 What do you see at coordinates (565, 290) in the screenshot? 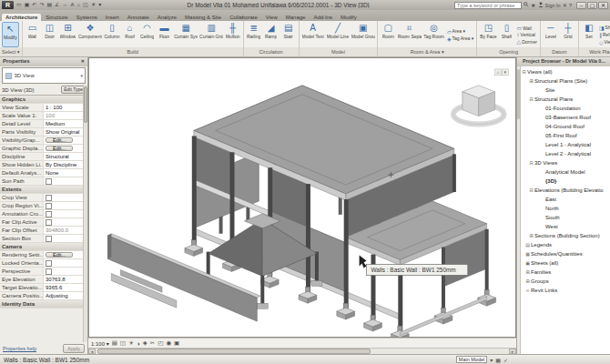
I see `tree-item: ∞ Revit Links` at bounding box center [565, 290].